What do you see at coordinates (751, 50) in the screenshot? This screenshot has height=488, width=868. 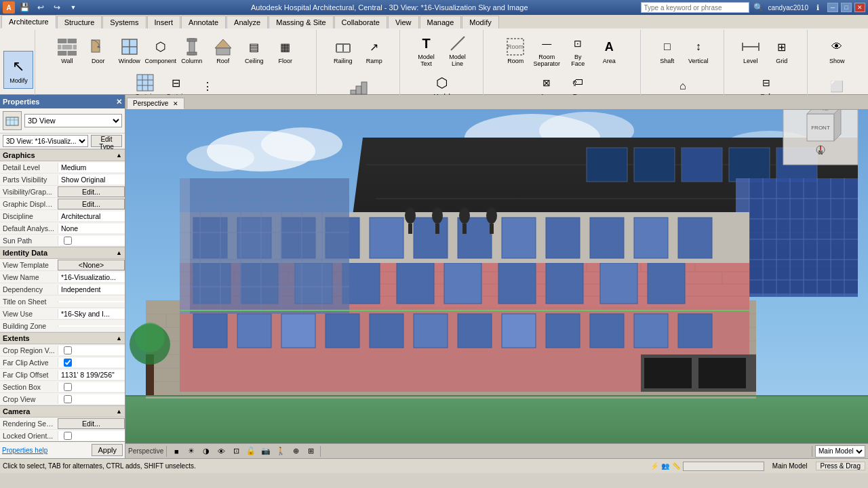 I see `ribbon-btn-level: Level` at bounding box center [751, 50].